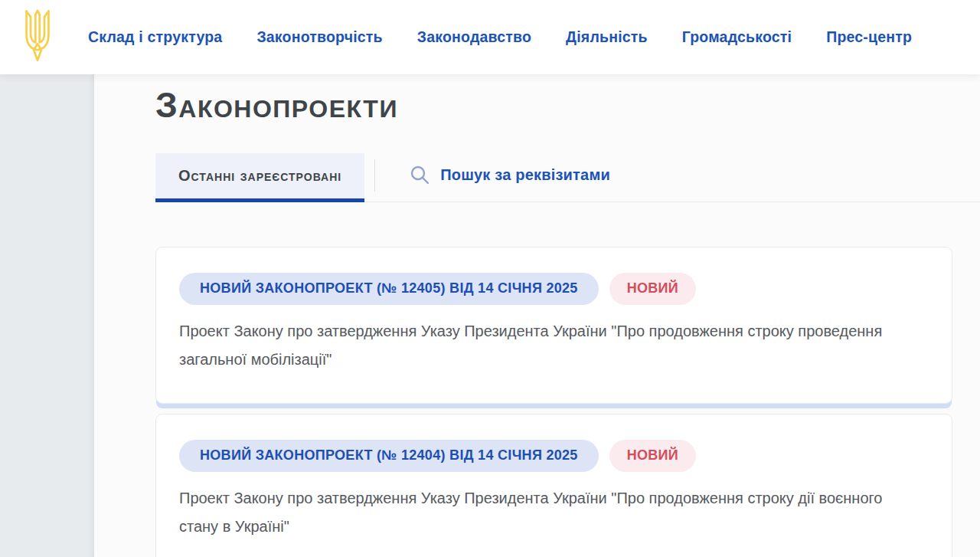 Image resolution: width=980 pixels, height=557 pixels. Describe the element at coordinates (500, 37) in the screenshot. I see `main-nav: Склад і структура Законотворчість Законо…` at that location.